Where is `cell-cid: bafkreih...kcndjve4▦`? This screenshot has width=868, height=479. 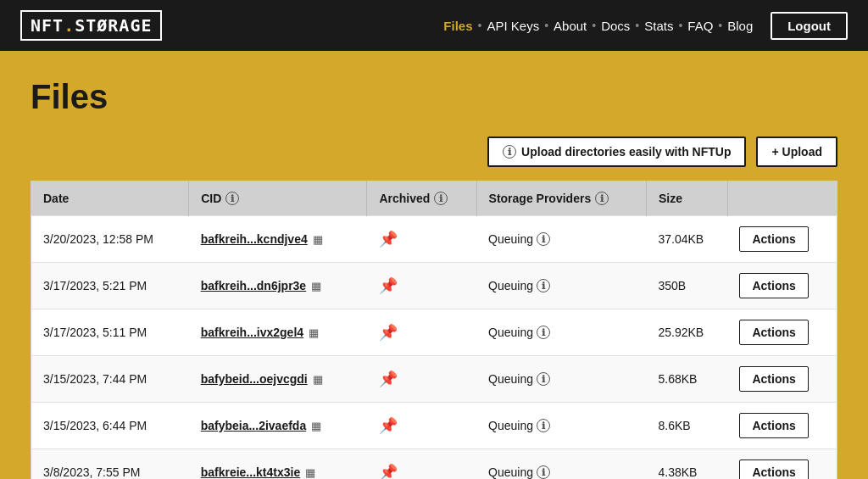
cell-cid: bafkreih...kcndjve4▦ is located at coordinates (278, 239).